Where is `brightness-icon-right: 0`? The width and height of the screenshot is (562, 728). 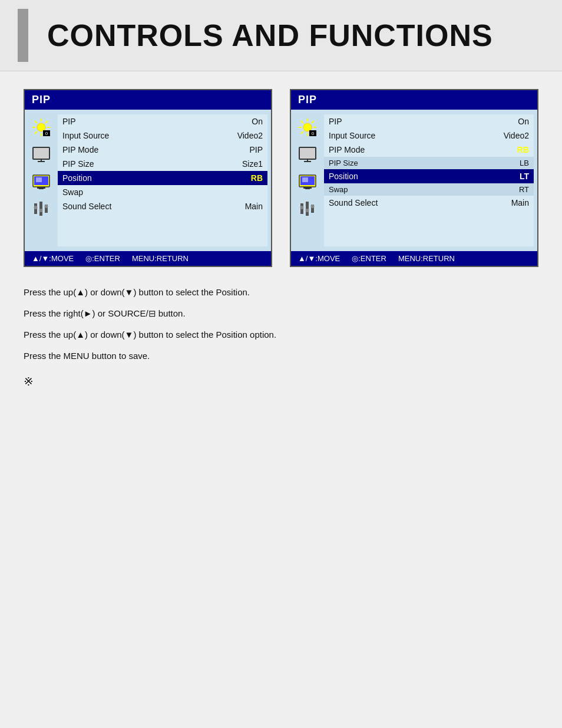 brightness-icon-right: 0 is located at coordinates (308, 127).